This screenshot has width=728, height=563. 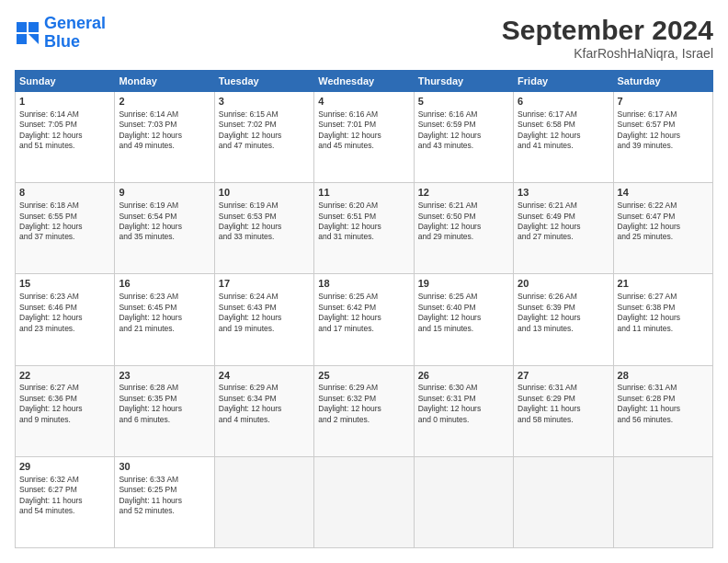 I want to click on day-info: Sunrise: 6:14 AM Sunset: 7:05 PM Dayligh…, so click(x=64, y=131).